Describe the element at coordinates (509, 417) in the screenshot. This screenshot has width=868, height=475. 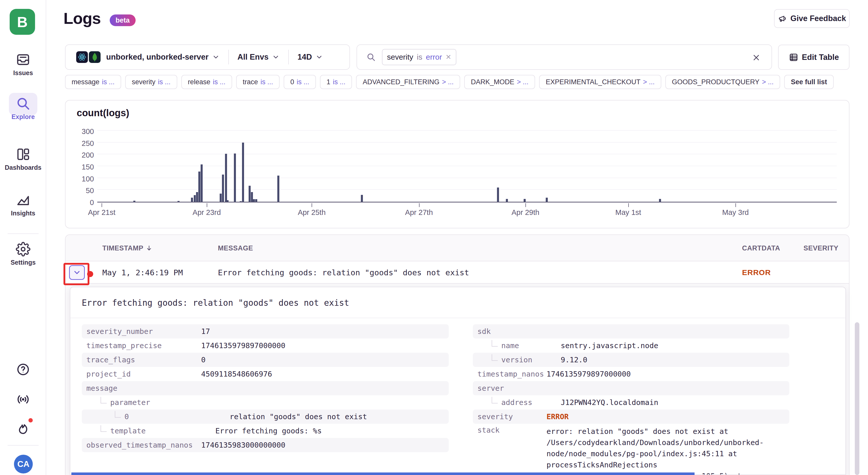
I see `detail-key: severity` at that location.